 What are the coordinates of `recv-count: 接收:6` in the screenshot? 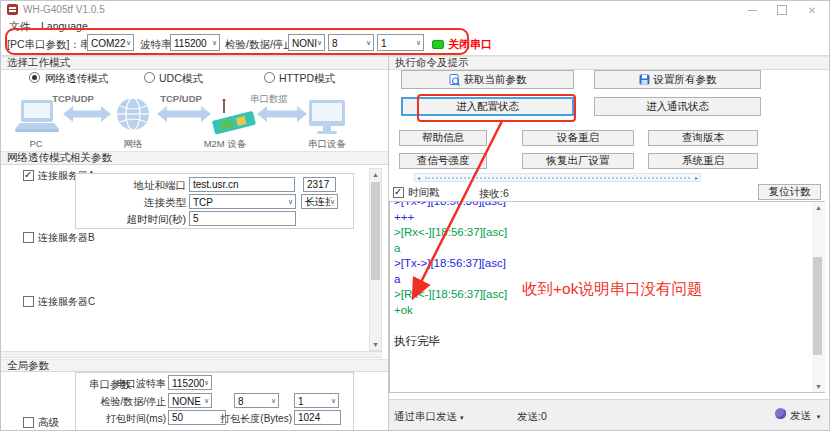 It's located at (494, 194).